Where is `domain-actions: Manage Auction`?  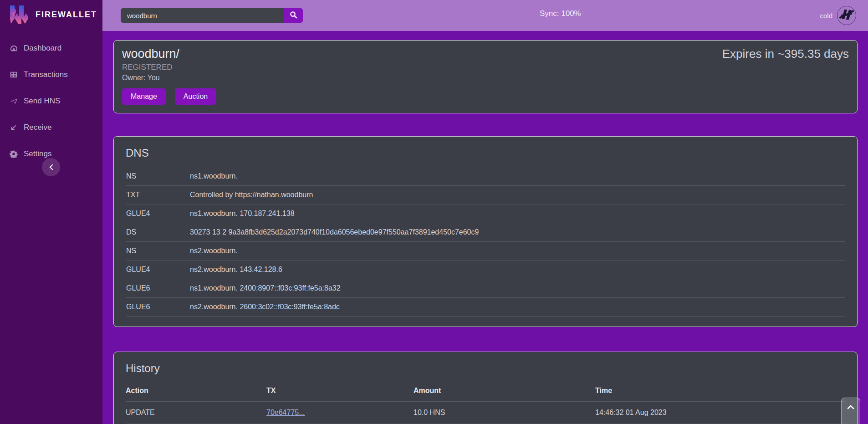 domain-actions: Manage Auction is located at coordinates (485, 97).